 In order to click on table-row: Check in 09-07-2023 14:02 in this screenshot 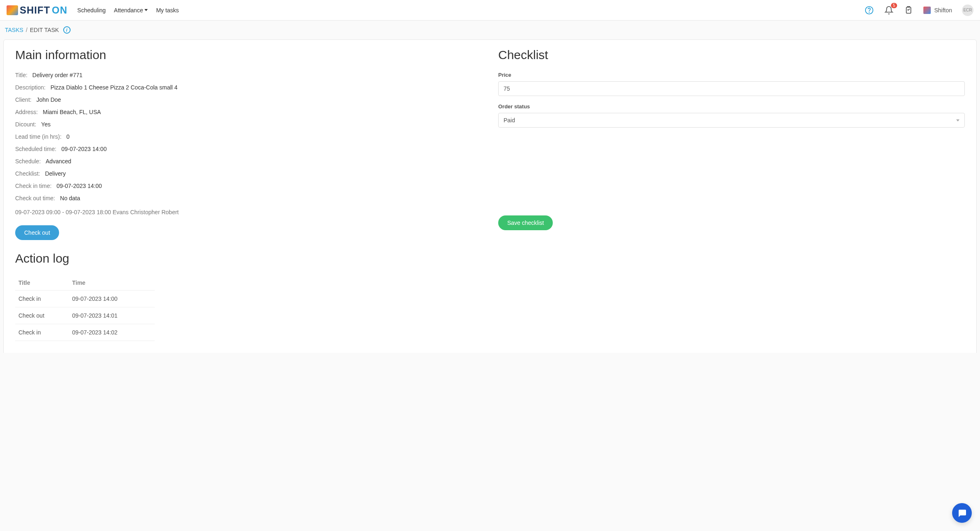, I will do `click(85, 332)`.